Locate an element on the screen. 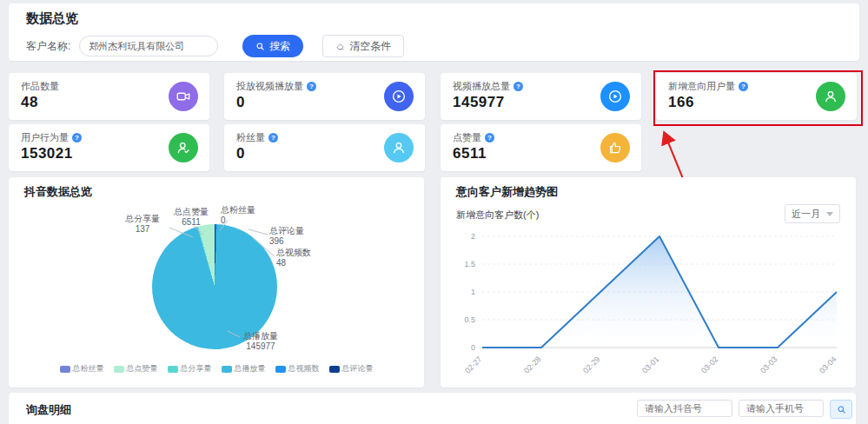  stat-value: 6511 is located at coordinates (469, 154).